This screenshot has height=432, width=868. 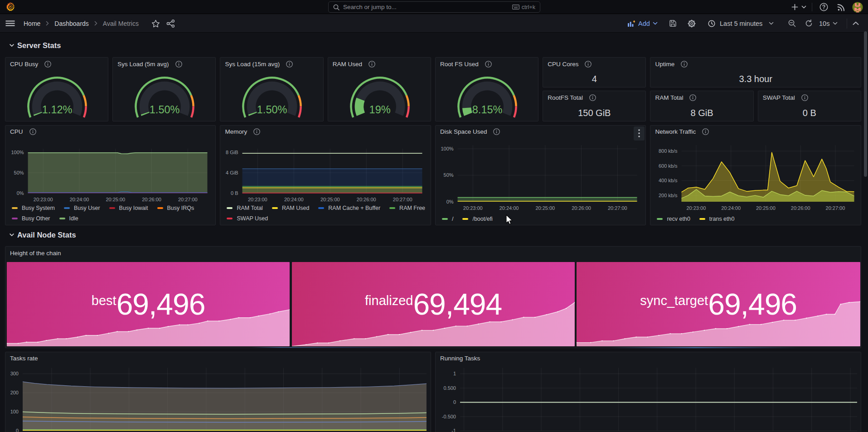 I want to click on mega-menu-toggle, so click(x=10, y=24).